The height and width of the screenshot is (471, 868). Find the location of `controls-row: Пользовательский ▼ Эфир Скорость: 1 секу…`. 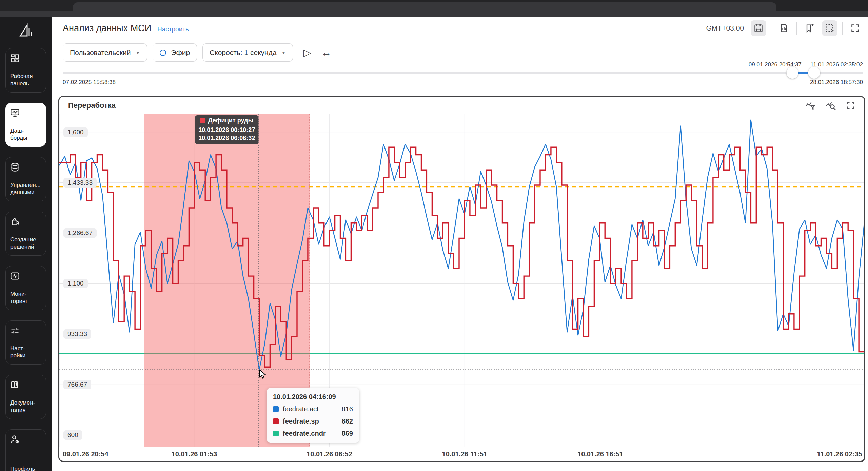

controls-row: Пользовательский ▼ Эфир Скорость: 1 секу… is located at coordinates (197, 53).